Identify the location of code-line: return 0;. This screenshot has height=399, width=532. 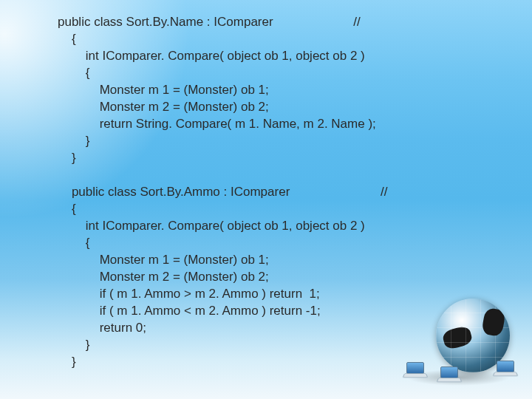
(123, 328).